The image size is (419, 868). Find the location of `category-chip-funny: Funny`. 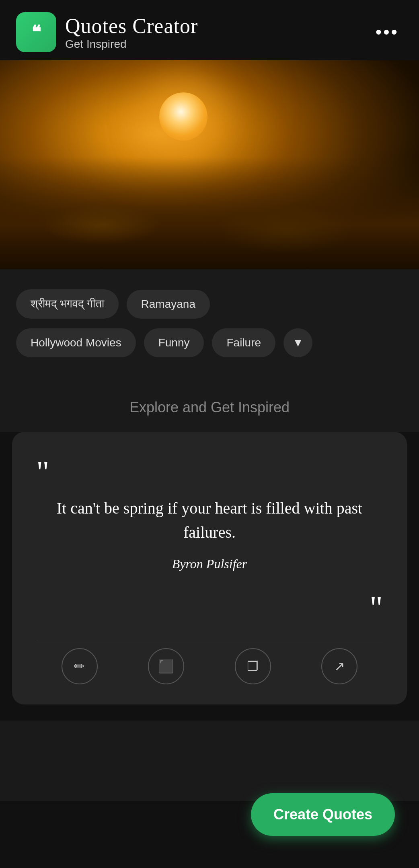

category-chip-funny: Funny is located at coordinates (174, 343).